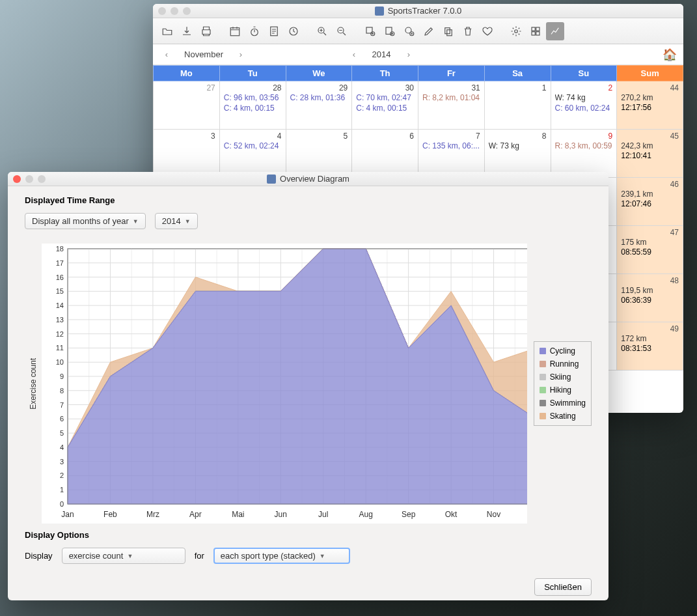  I want to click on year-select: 2014▼, so click(176, 221).